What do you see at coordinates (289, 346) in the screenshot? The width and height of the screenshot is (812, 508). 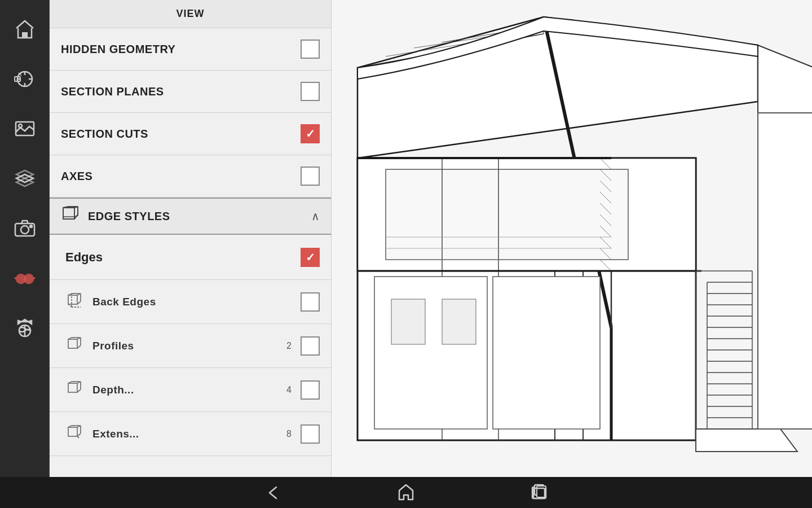 I see `profiles-number: 2` at bounding box center [289, 346].